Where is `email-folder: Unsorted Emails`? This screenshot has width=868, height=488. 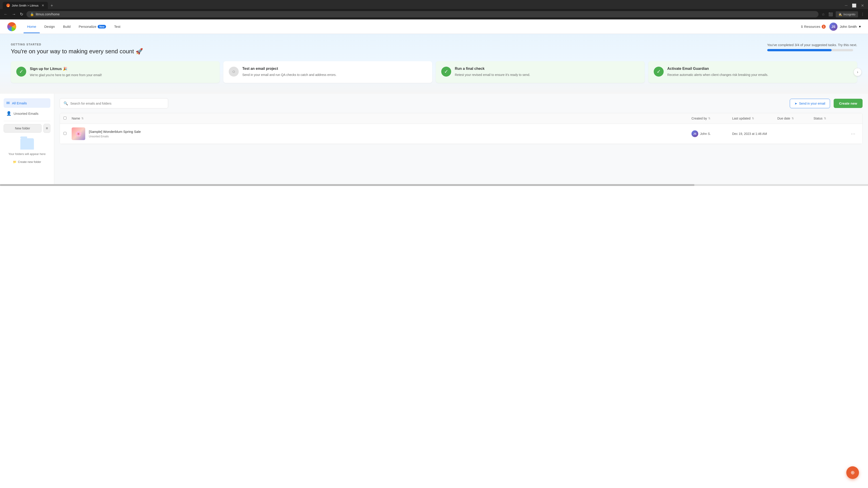
email-folder: Unsorted Emails is located at coordinates (99, 136).